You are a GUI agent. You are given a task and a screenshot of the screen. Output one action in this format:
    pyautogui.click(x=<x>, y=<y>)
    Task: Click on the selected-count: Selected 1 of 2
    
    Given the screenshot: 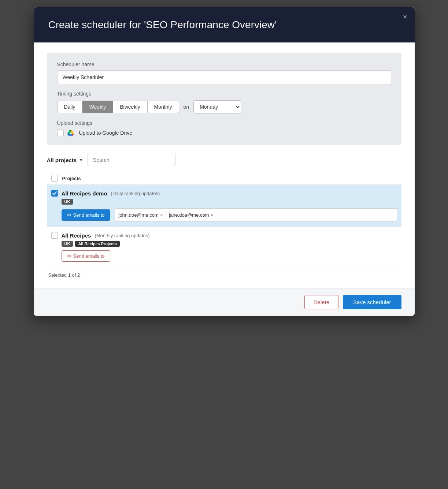 What is the action you would take?
    pyautogui.click(x=224, y=272)
    